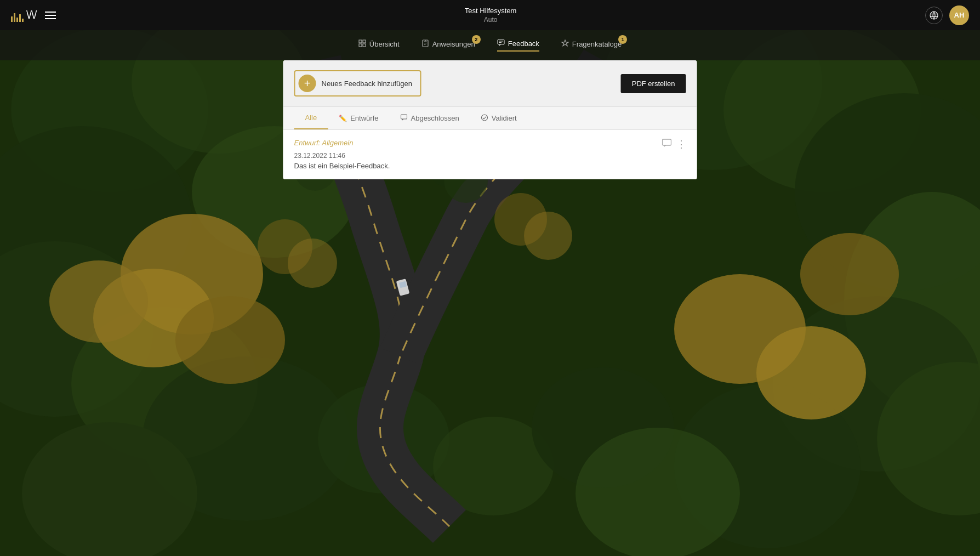 The width and height of the screenshot is (980, 556). What do you see at coordinates (490, 156) in the screenshot?
I see `feedback-date: 23.12.2022 11:46` at bounding box center [490, 156].